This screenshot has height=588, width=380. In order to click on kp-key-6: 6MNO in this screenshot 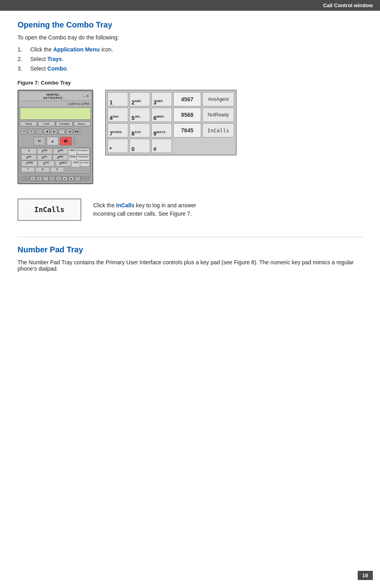, I will do `click(162, 115)`.